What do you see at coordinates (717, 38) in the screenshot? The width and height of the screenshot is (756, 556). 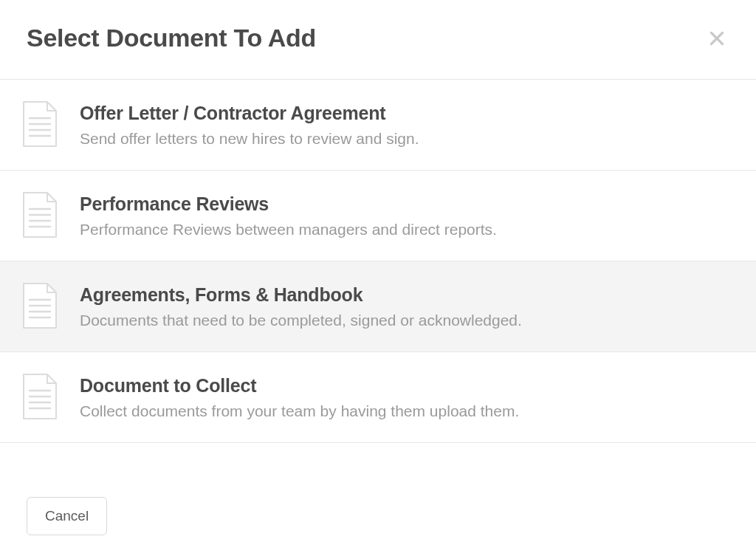 I see `close-button` at bounding box center [717, 38].